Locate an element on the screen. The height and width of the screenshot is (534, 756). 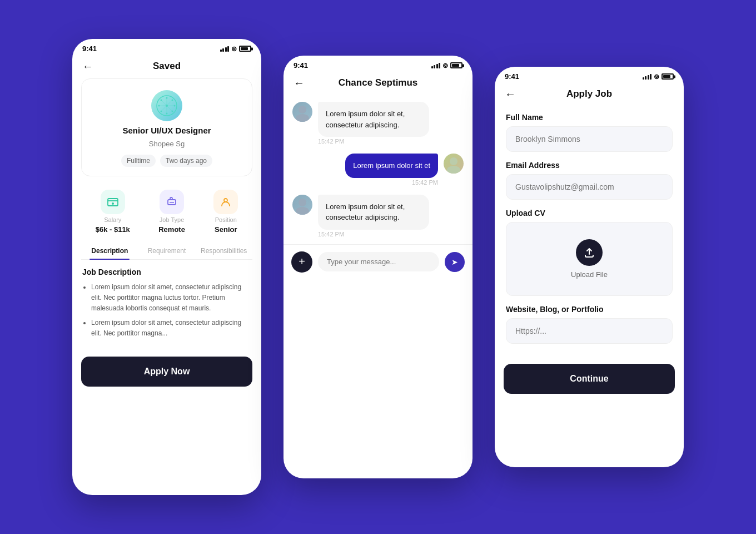
jobtype-icon is located at coordinates (172, 202).